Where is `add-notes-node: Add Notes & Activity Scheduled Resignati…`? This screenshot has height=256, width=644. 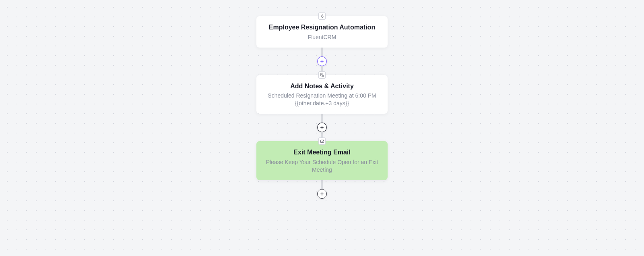 add-notes-node: Add Notes & Activity Scheduled Resignati… is located at coordinates (322, 94).